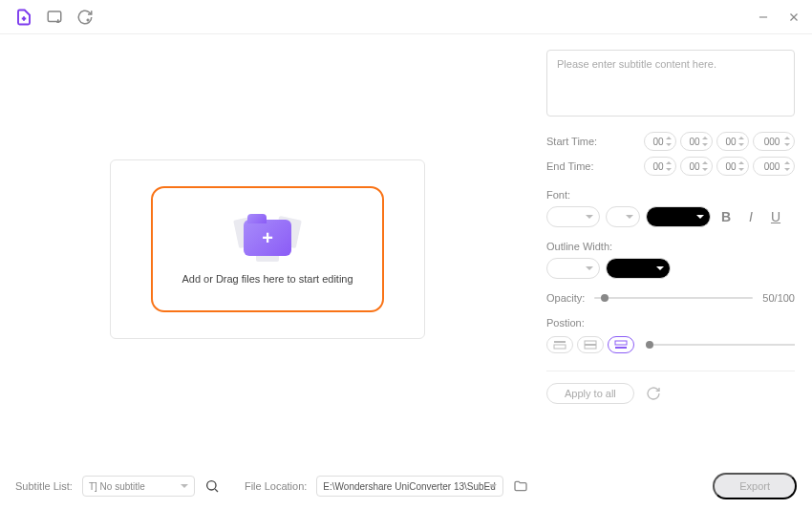  I want to click on position-middle-button, so click(590, 345).